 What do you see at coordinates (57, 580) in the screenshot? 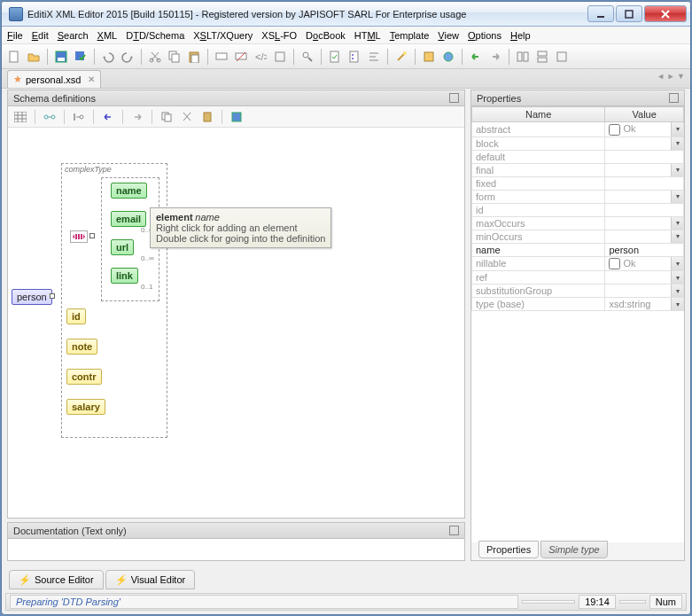
I see `tab-source-editor: ⚡Source Editor` at bounding box center [57, 580].